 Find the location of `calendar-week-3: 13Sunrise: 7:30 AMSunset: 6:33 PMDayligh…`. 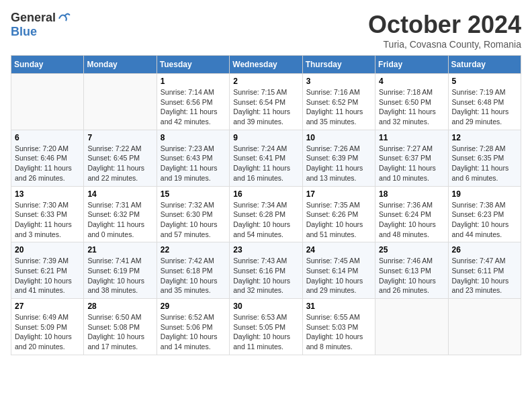

calendar-week-3: 13Sunrise: 7:30 AMSunset: 6:33 PMDayligh… is located at coordinates (266, 214).